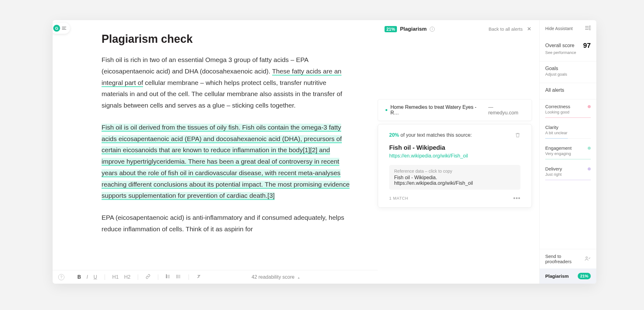  What do you see at coordinates (587, 46) in the screenshot?
I see `overall-score-value: 97` at bounding box center [587, 46].